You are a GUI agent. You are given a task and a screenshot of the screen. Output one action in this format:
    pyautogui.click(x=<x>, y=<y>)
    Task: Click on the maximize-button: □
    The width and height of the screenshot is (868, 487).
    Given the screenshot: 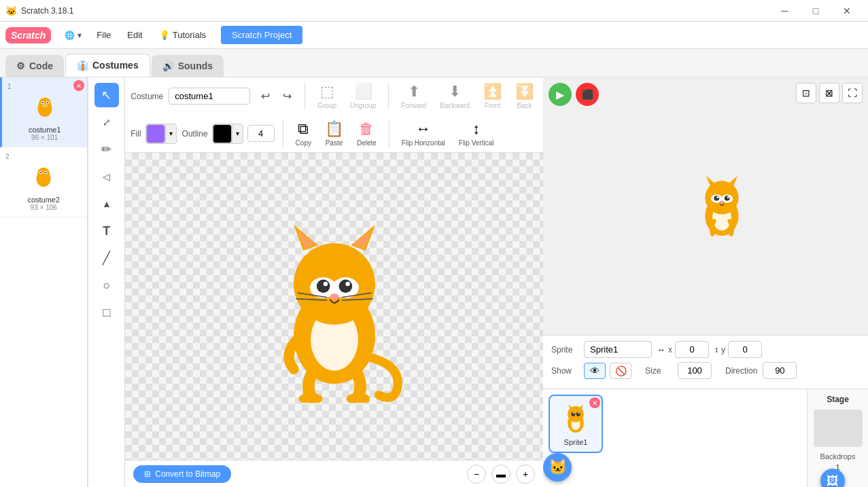 What is the action you would take?
    pyautogui.click(x=816, y=11)
    